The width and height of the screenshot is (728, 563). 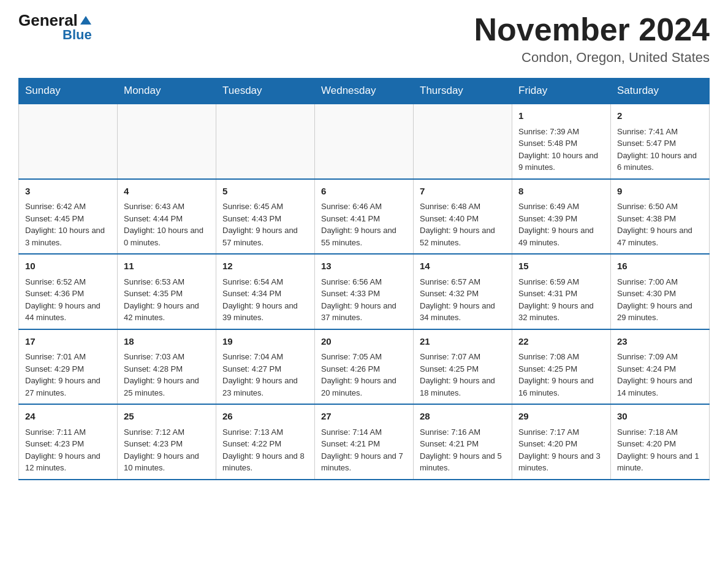 I want to click on sunrise-text: Sunrise: 7:00 AM, so click(x=660, y=282).